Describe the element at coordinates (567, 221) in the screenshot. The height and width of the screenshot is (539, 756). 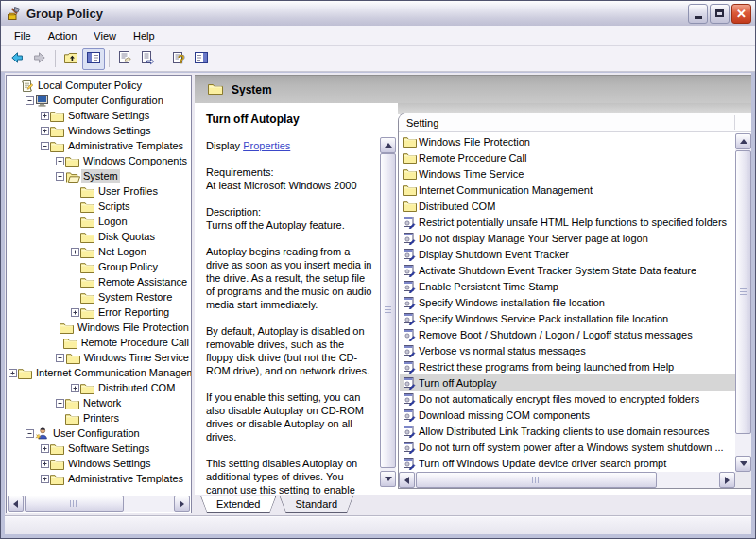
I see `list-item: Restrict potentially unsafe HTML Help fu…` at that location.